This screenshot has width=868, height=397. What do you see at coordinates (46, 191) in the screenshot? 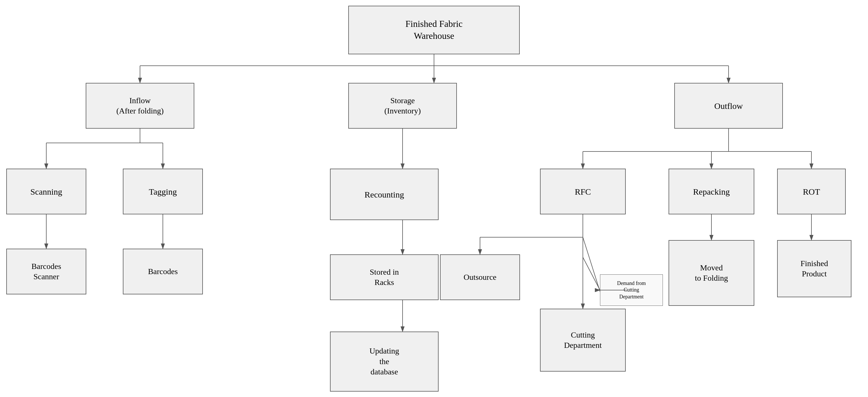
I see `node-scanning: Scanning` at bounding box center [46, 191].